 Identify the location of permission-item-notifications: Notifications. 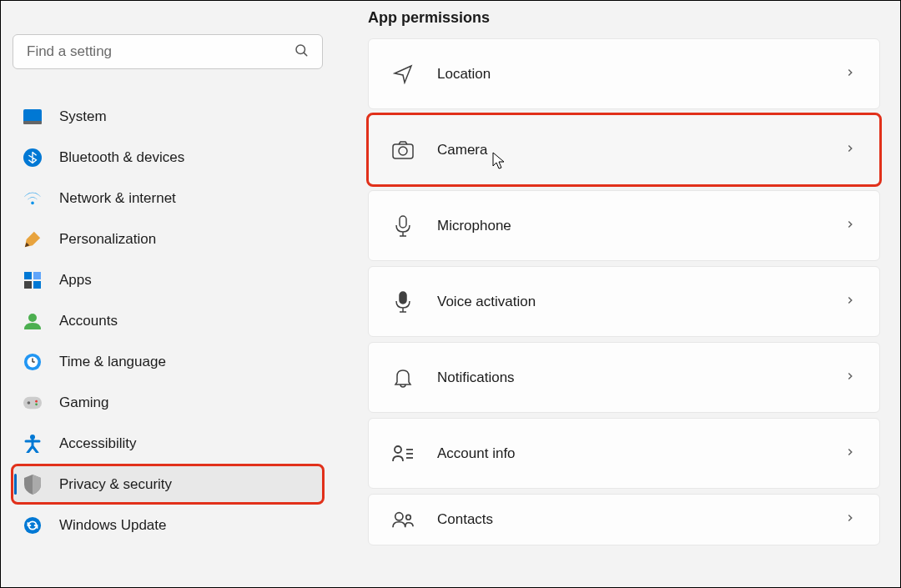
(624, 377).